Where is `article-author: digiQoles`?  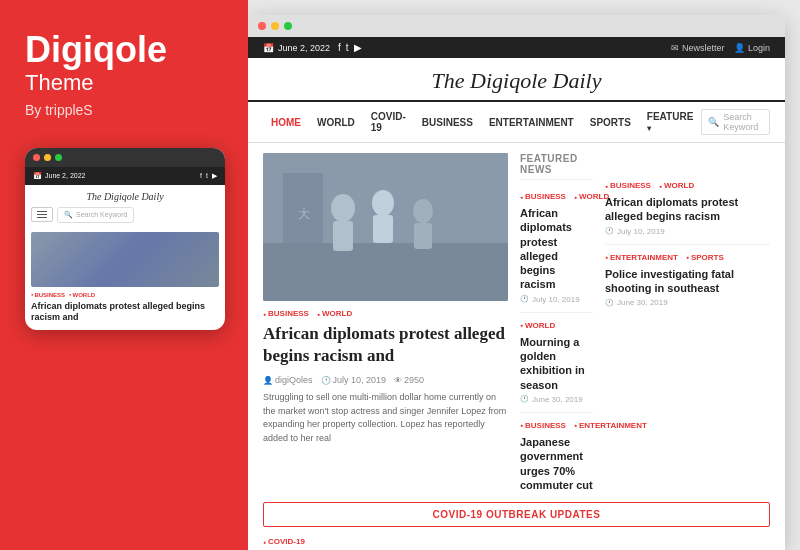 article-author: digiQoles is located at coordinates (288, 380).